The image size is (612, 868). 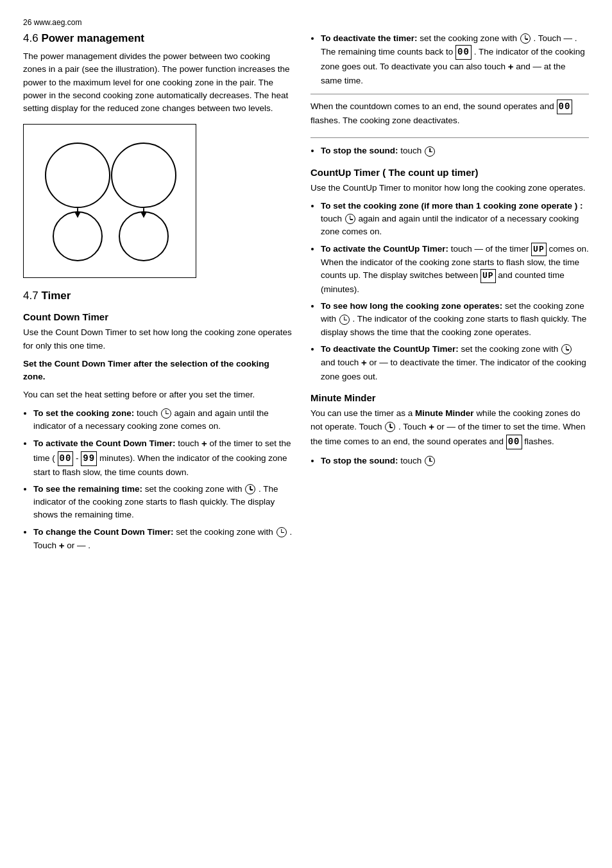 What do you see at coordinates (470, 39) in the screenshot?
I see `deactivate-text1: set the cooking zone with` at bounding box center [470, 39].